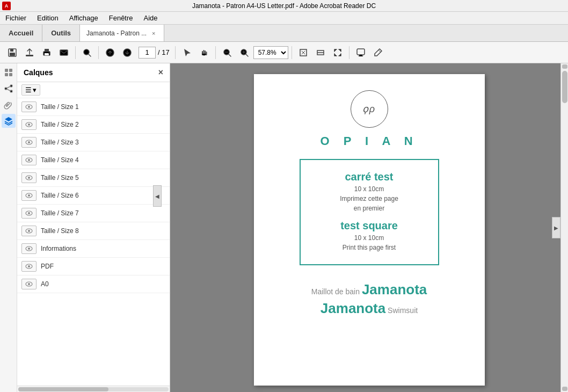 The height and width of the screenshot is (392, 568). What do you see at coordinates (93, 249) in the screenshot?
I see `layer-item-9: Informations` at bounding box center [93, 249].